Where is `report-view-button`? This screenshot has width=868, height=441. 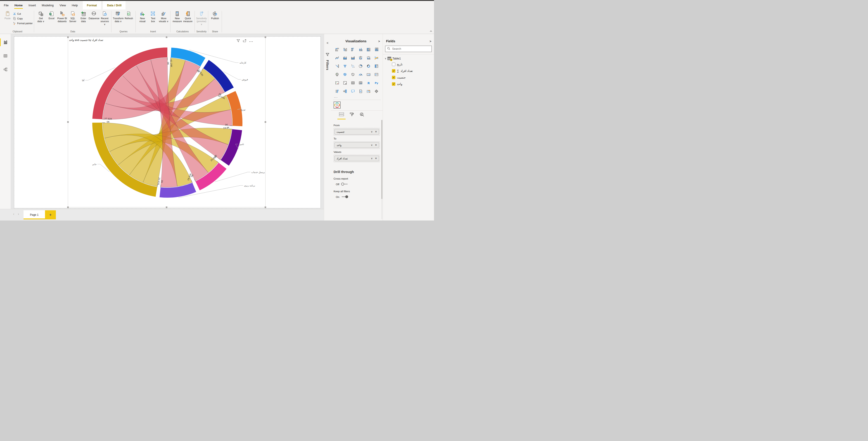 report-view-button is located at coordinates (5, 42).